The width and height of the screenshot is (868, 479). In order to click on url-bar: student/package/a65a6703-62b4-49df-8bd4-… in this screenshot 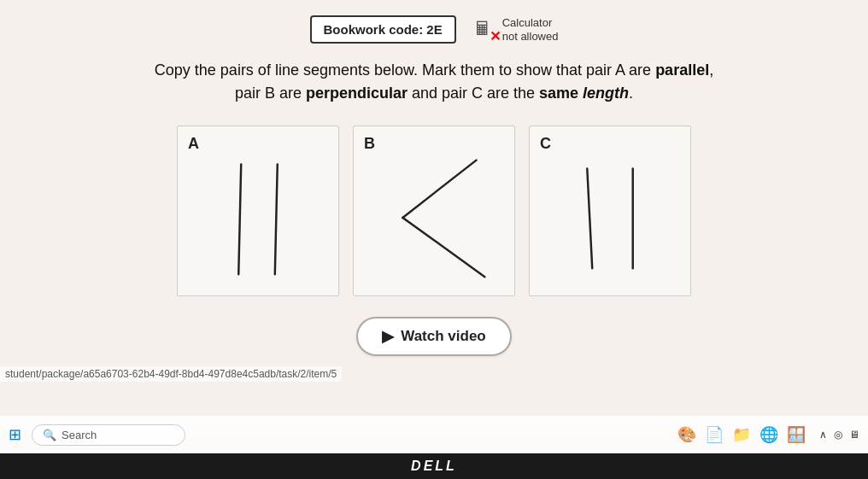, I will do `click(171, 374)`.